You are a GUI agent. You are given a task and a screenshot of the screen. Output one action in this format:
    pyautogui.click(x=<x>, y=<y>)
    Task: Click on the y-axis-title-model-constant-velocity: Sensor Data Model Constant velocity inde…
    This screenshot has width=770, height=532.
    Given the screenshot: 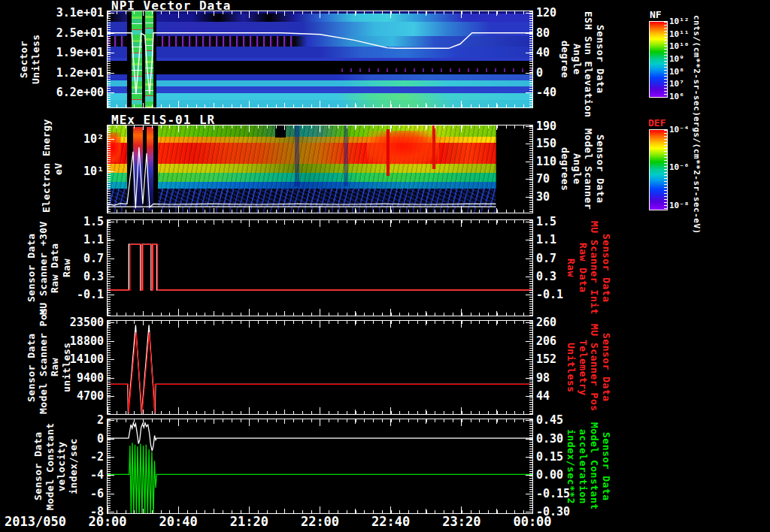 What is the action you would take?
    pyautogui.click(x=55, y=466)
    